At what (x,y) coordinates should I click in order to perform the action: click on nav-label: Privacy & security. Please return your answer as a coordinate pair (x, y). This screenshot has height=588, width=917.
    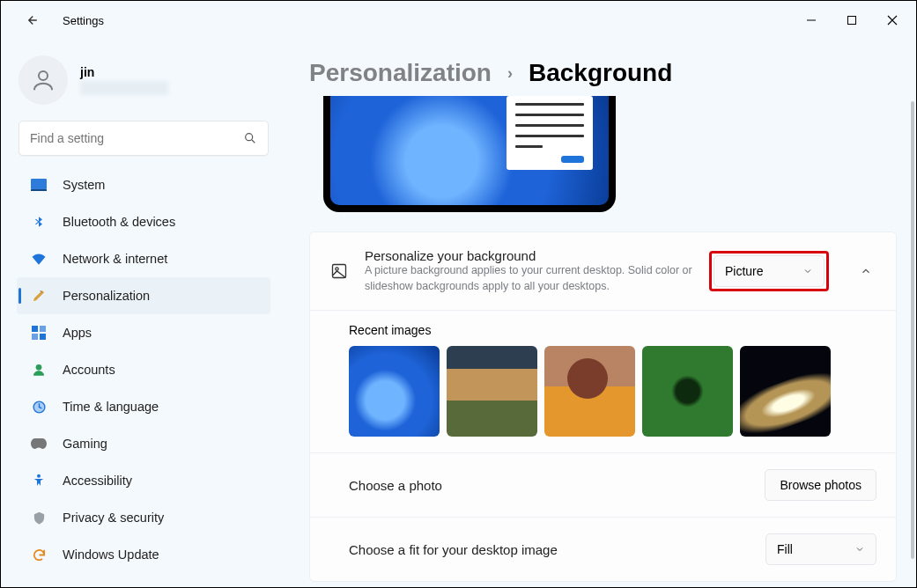
    Looking at the image, I should click on (113, 518).